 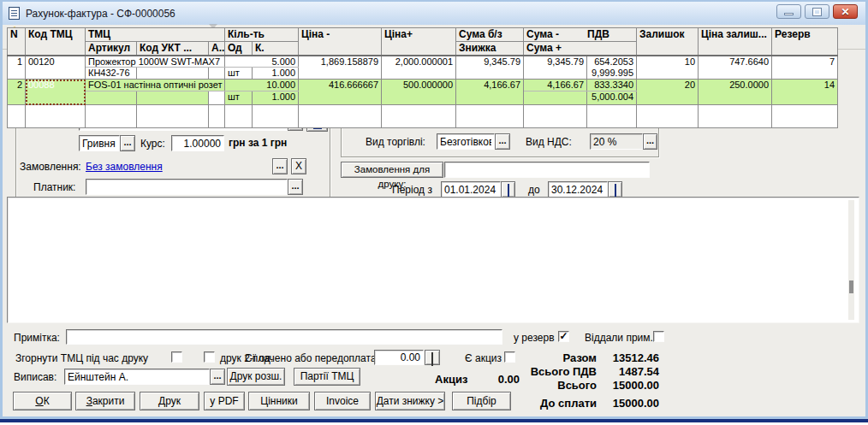 What do you see at coordinates (490, 35) in the screenshot?
I see `col-sum-wo: Сума б/з` at bounding box center [490, 35].